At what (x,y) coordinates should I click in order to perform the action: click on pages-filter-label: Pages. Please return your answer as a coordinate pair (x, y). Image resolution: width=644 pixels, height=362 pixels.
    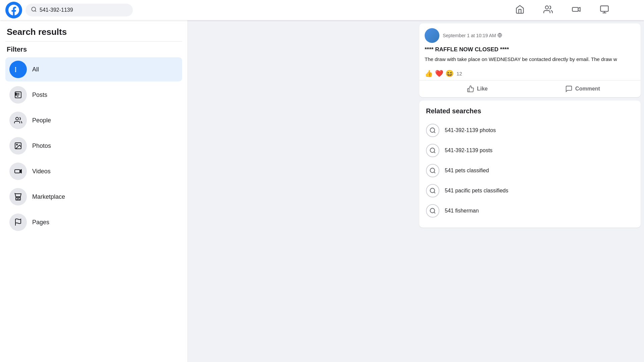
    Looking at the image, I should click on (41, 223).